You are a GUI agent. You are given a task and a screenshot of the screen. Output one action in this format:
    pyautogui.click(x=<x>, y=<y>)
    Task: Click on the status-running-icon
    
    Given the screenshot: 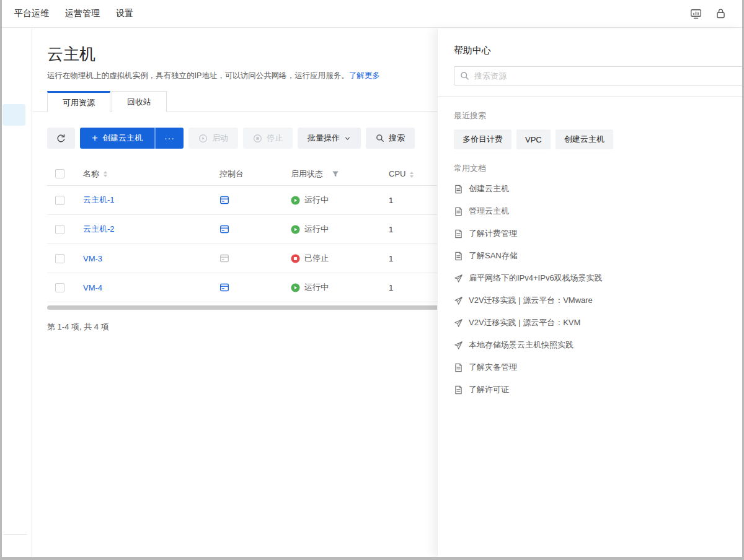 What is the action you would take?
    pyautogui.click(x=295, y=229)
    